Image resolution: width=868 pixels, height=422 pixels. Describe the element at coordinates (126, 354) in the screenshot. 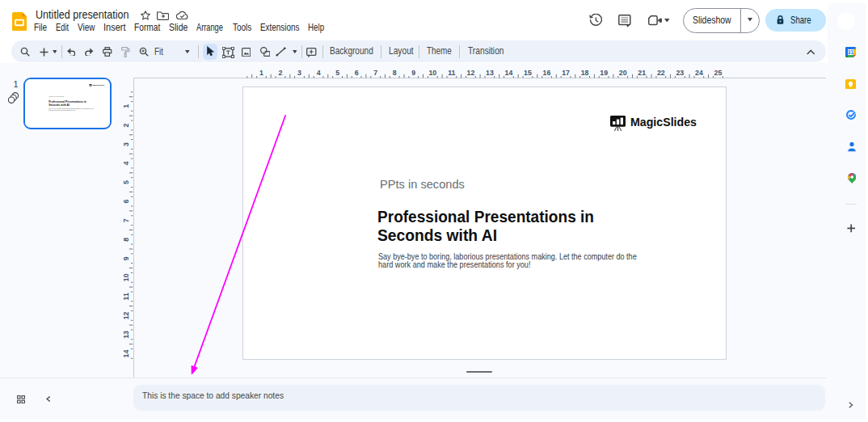

I see `svg-text: 14` at that location.